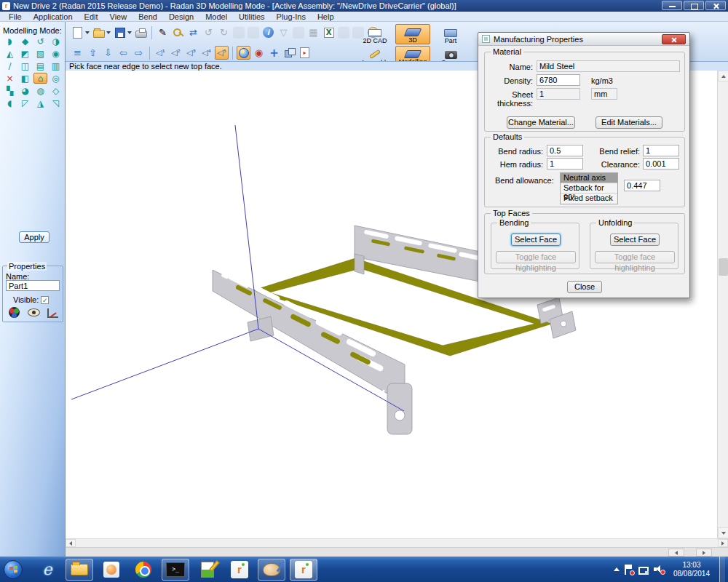 This screenshot has width=728, height=582. Describe the element at coordinates (558, 80) in the screenshot. I see `density-field: 6780` at that location.